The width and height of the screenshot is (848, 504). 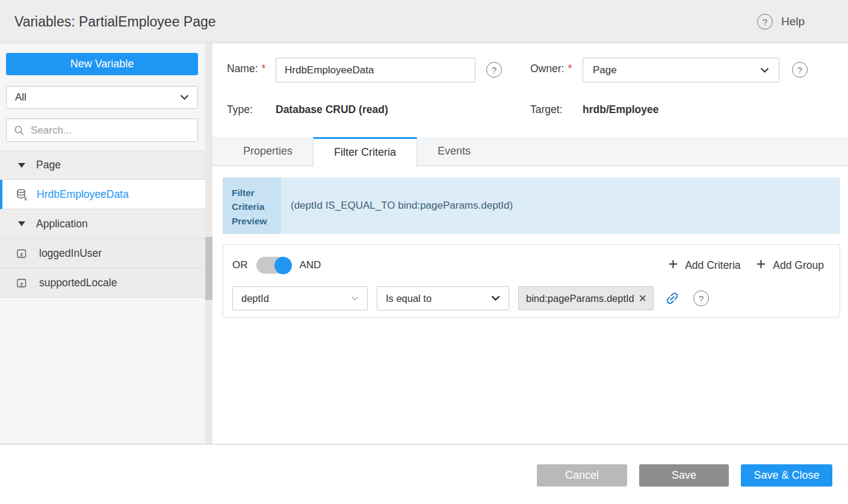 What do you see at coordinates (787, 475) in the screenshot?
I see `save-and-close-button: Save & Close` at bounding box center [787, 475].